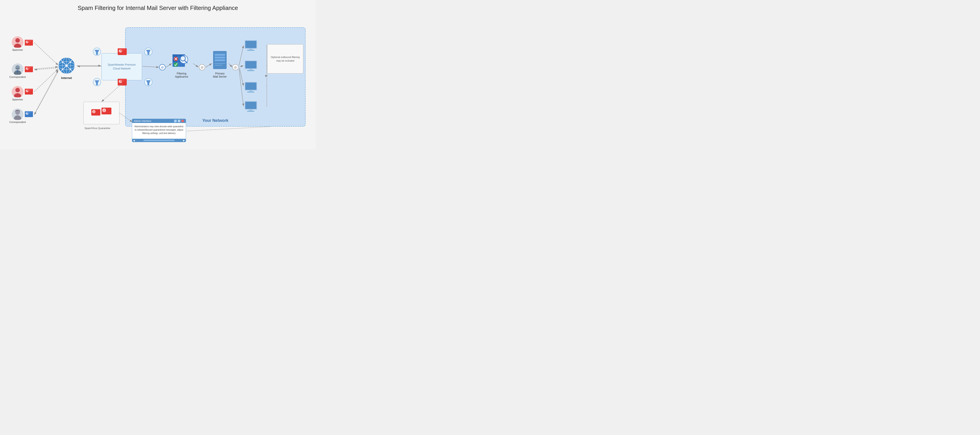 The image size is (980, 435). Describe the element at coordinates (202, 67) in the screenshot. I see `at-bubble-after-filter: @` at that location.